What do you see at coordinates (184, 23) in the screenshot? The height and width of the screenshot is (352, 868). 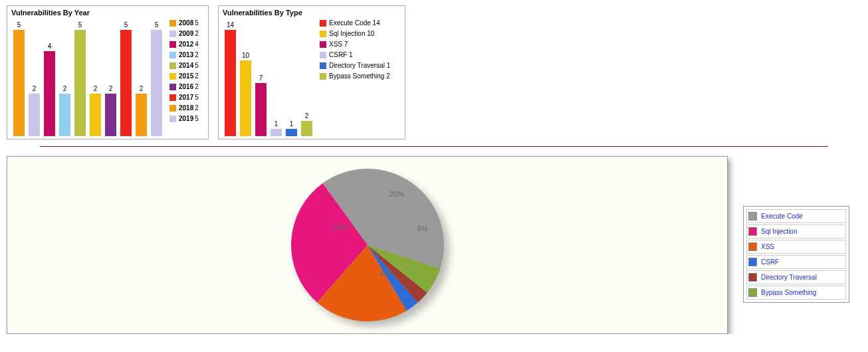 I see `legend-item: 2008 5` at bounding box center [184, 23].